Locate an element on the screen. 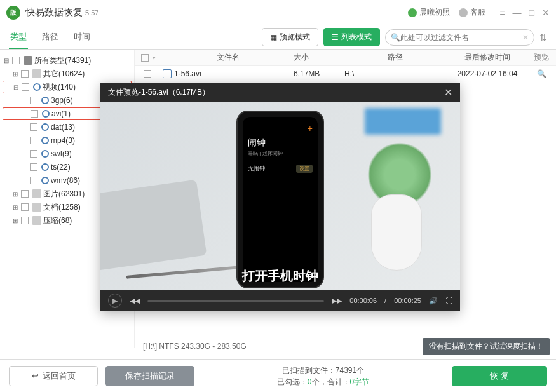 This screenshot has height=392, width=556. file-name: 1-56.avi is located at coordinates (188, 74).